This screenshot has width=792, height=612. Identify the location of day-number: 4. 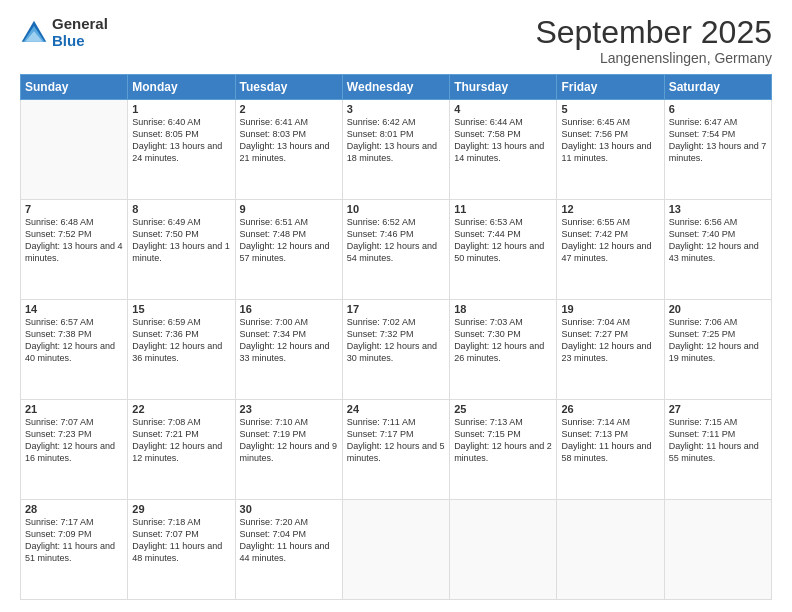
(503, 109).